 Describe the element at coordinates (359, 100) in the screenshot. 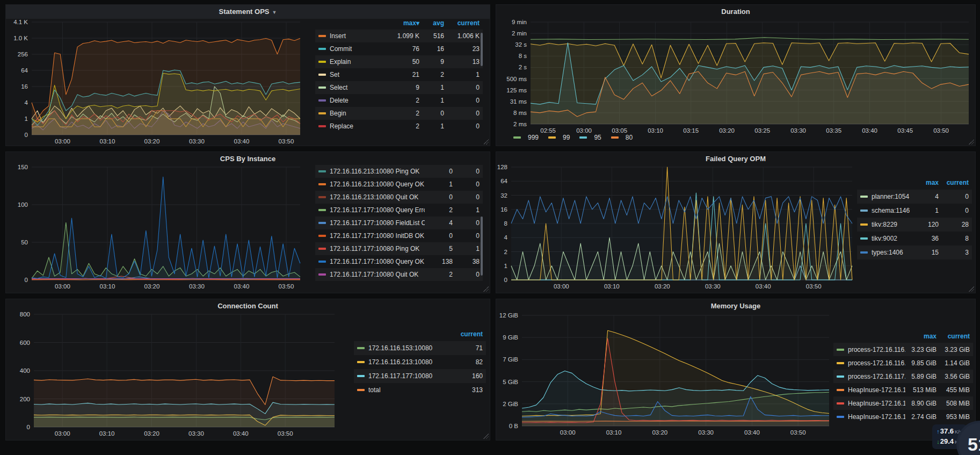

I see `series-label: Delete` at that location.